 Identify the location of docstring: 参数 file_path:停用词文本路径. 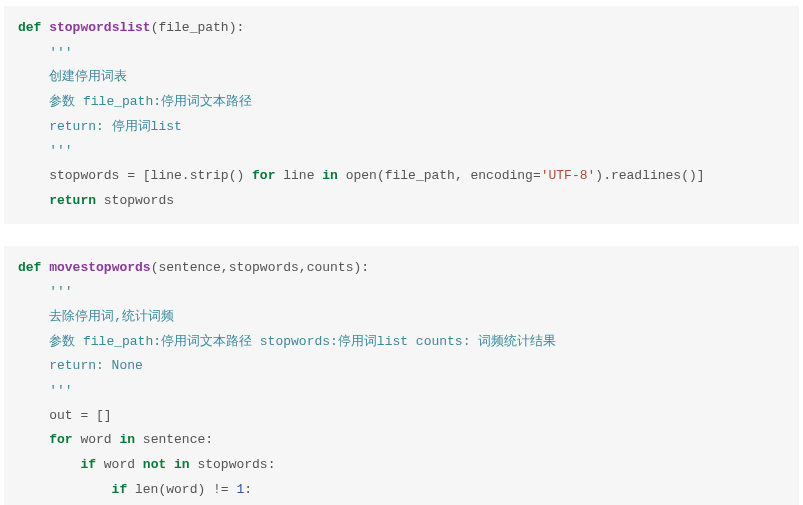
(135, 102).